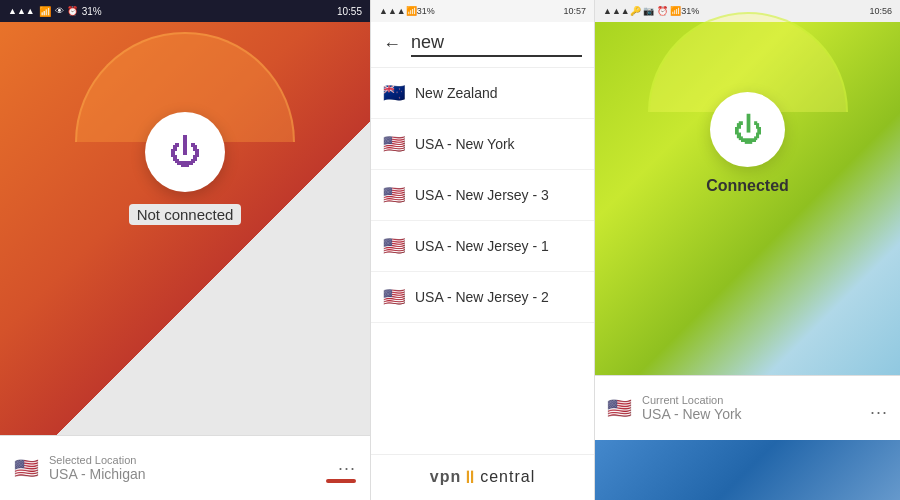  I want to click on time-right: 10:56, so click(880, 11).